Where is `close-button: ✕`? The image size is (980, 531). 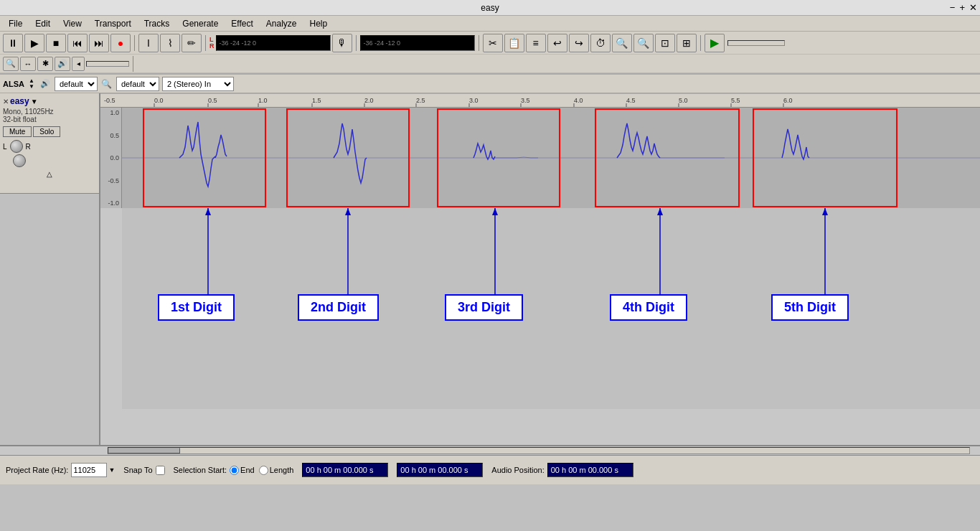
close-button: ✕ is located at coordinates (973, 7).